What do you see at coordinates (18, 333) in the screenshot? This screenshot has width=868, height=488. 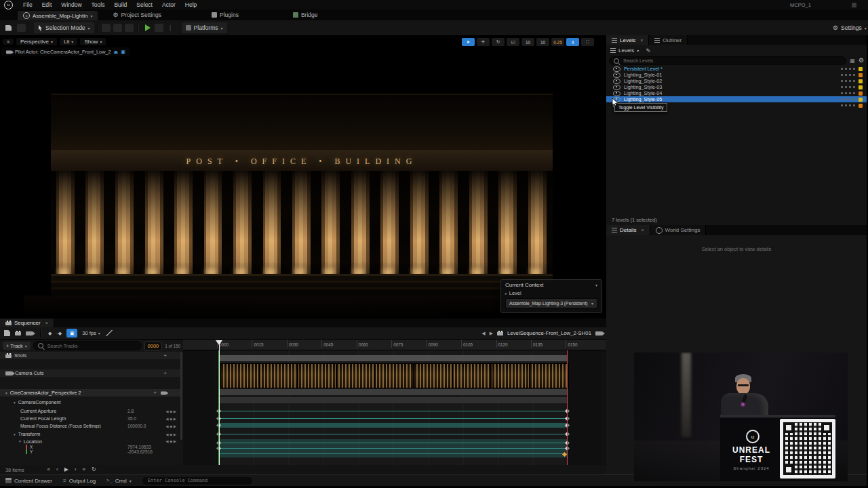 I see `render-movie-icon` at bounding box center [18, 333].